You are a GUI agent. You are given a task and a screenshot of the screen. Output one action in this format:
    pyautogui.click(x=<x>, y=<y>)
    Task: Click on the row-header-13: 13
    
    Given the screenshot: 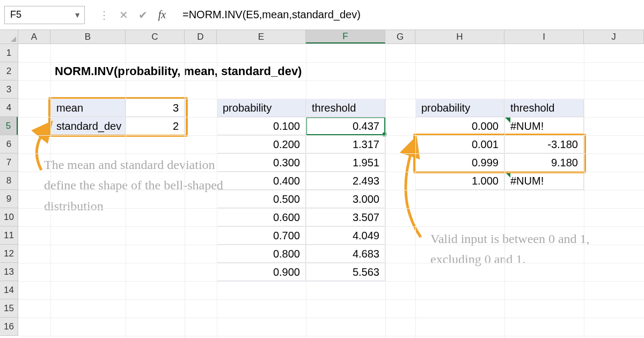 What is the action you would take?
    pyautogui.click(x=9, y=272)
    